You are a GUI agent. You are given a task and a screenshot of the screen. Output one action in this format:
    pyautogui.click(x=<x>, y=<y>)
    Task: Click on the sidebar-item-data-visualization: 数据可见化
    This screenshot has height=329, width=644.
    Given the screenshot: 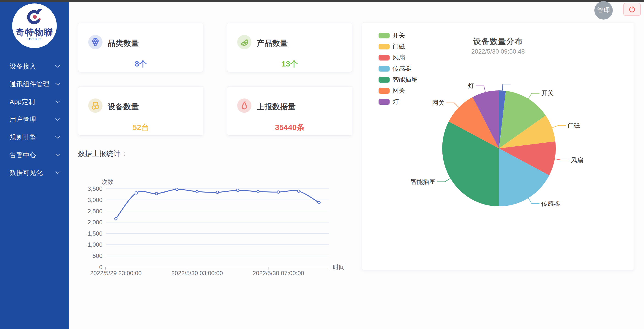 What is the action you would take?
    pyautogui.click(x=34, y=173)
    